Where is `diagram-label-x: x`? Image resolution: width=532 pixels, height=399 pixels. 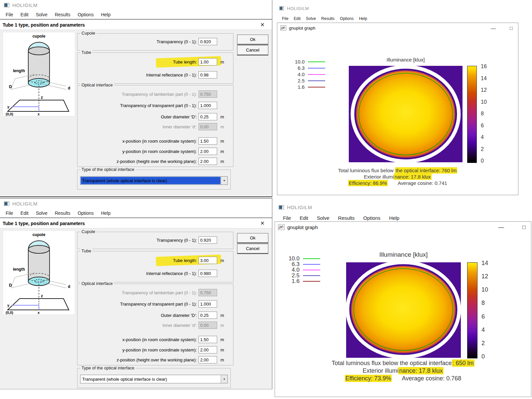
diagram-label-x: x is located at coordinates (39, 114).